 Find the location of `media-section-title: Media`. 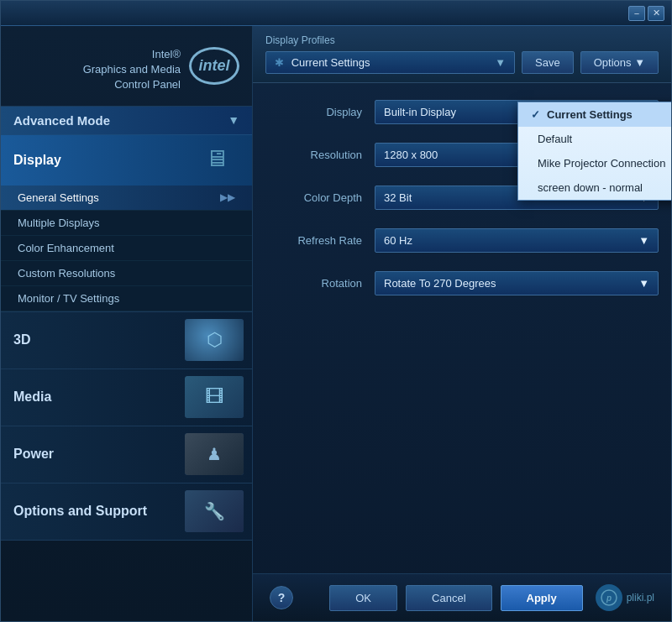

media-section-title: Media is located at coordinates (32, 397).